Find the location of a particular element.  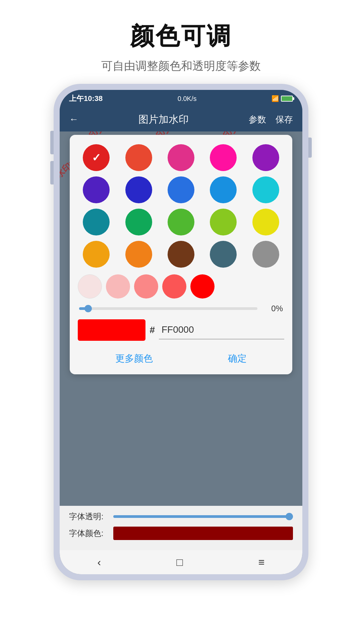

color-yellow-green is located at coordinates (223, 222).